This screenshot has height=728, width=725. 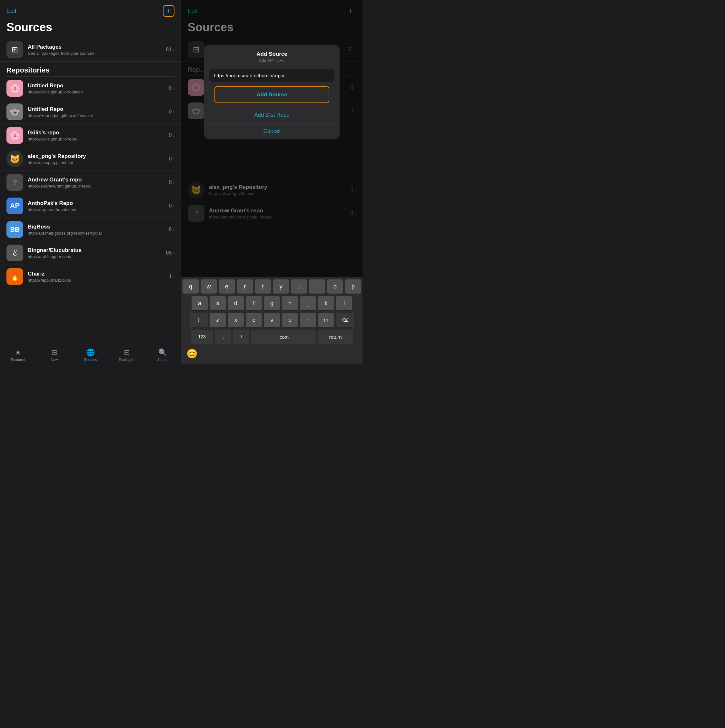 I want to click on key-h: h, so click(x=290, y=303).